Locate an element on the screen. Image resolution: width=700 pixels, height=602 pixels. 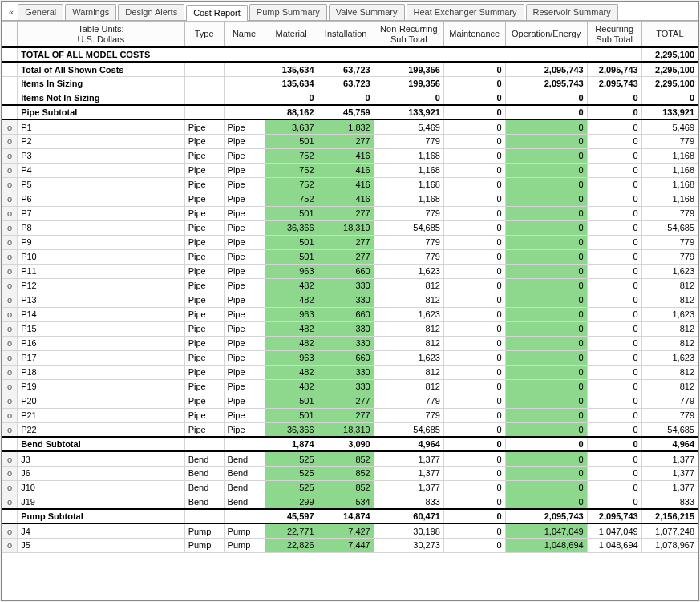
hdr-material: Material is located at coordinates (291, 35).